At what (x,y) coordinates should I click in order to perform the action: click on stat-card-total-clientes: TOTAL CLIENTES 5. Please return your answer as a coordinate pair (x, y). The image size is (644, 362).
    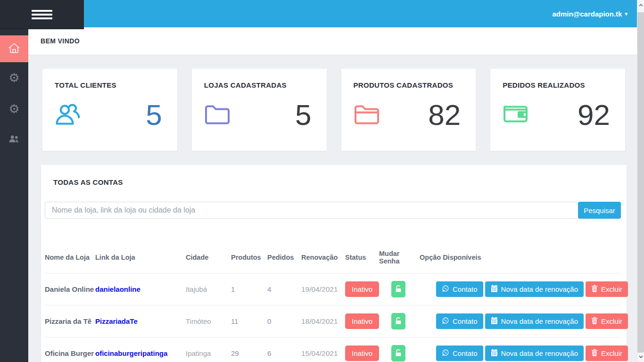
    Looking at the image, I should click on (110, 110).